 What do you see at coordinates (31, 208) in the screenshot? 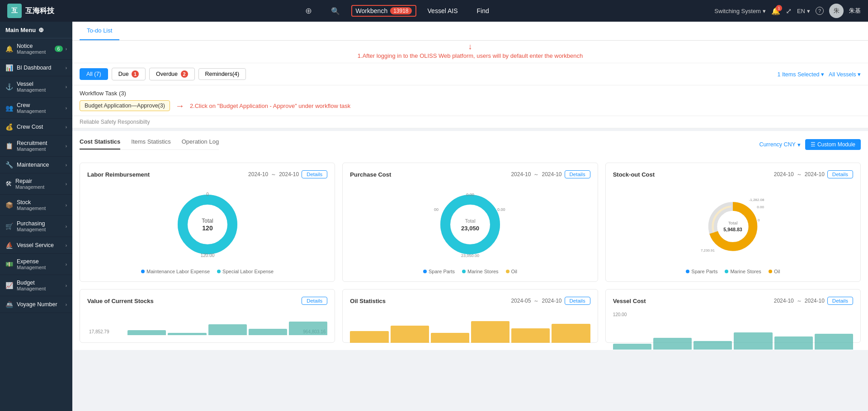
I see `stock-sub-label: Management` at bounding box center [31, 208].